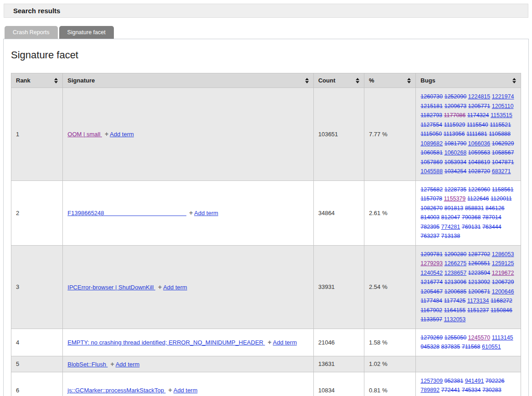  Describe the element at coordinates (431, 319) in the screenshot. I see `bug-link: 1133597` at that location.